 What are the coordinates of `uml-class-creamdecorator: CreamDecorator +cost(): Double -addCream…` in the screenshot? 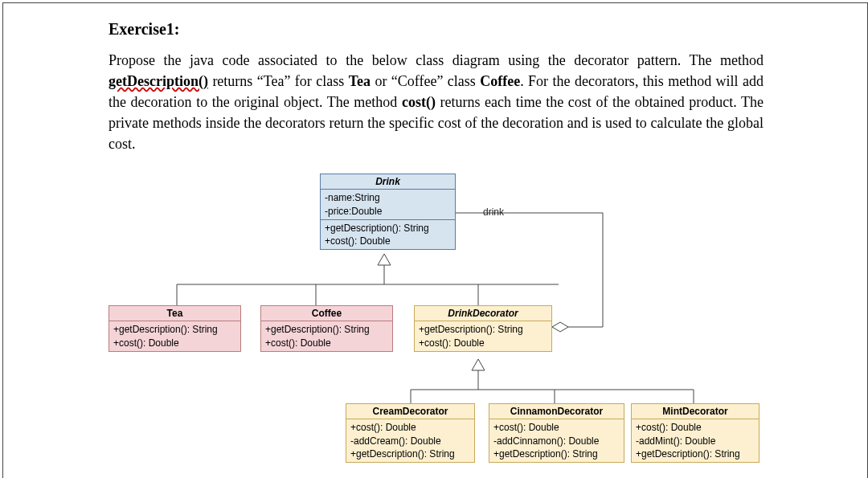 It's located at (410, 433).